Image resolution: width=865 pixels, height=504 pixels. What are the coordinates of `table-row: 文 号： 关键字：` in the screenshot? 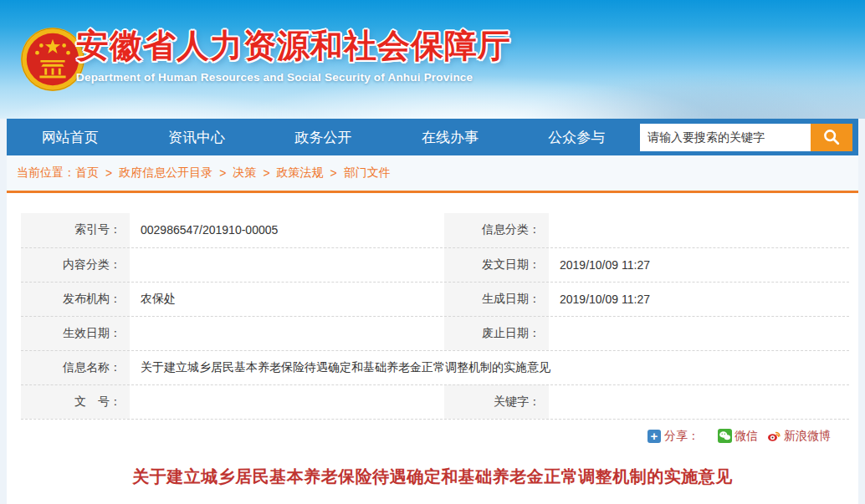 It's located at (435, 401).